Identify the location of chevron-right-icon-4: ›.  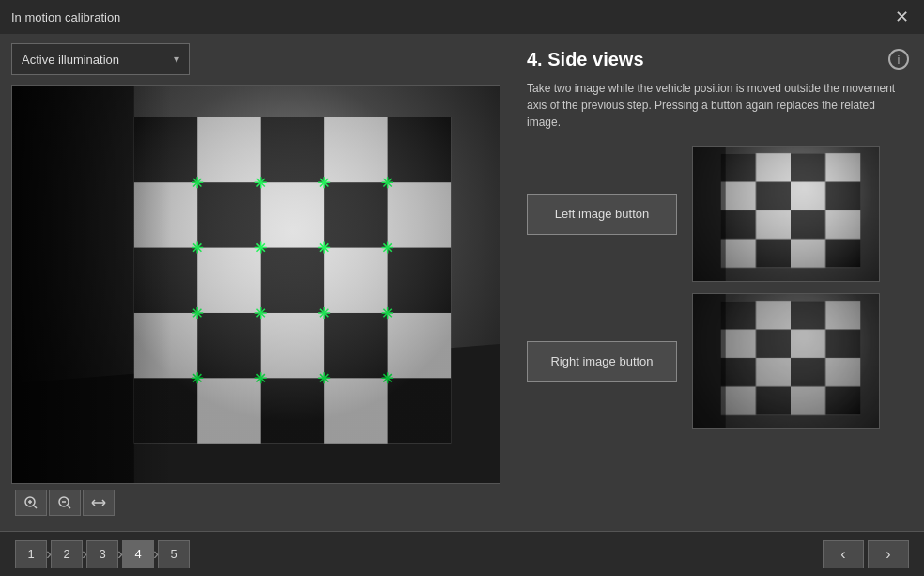
(156, 554).